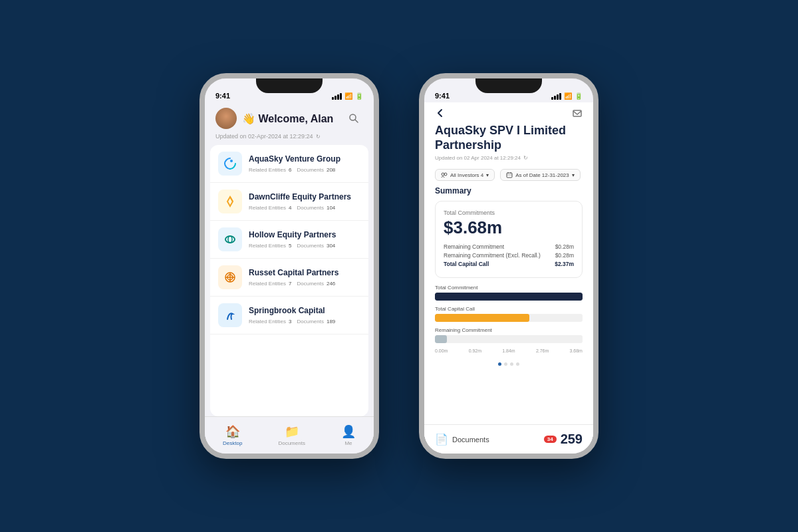 This screenshot has width=798, height=532. I want to click on nav-documents: 📁 Documents, so click(291, 435).